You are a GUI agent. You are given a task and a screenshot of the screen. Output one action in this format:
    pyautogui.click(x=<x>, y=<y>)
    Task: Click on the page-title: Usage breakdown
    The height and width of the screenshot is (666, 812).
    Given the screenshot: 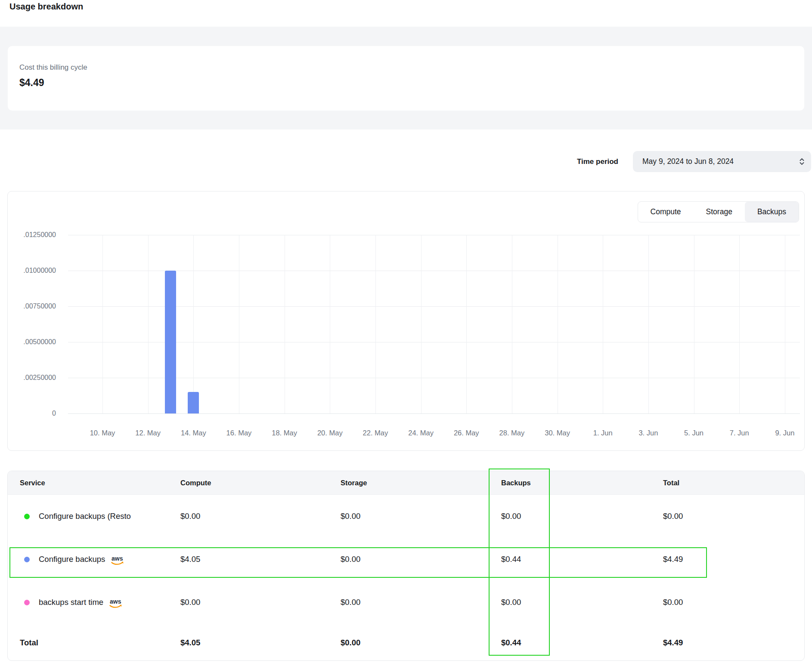 What is the action you would take?
    pyautogui.click(x=46, y=7)
    